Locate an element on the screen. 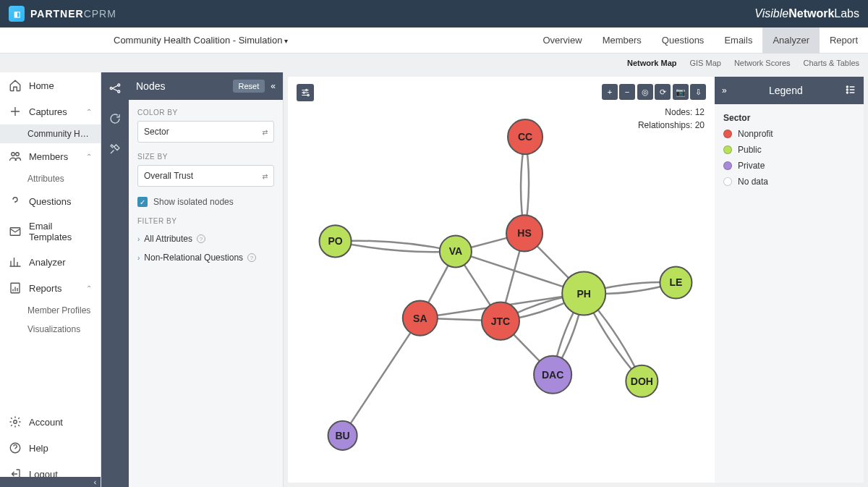 This screenshot has width=868, height=487. nav-reports-label: Reports is located at coordinates (46, 288).